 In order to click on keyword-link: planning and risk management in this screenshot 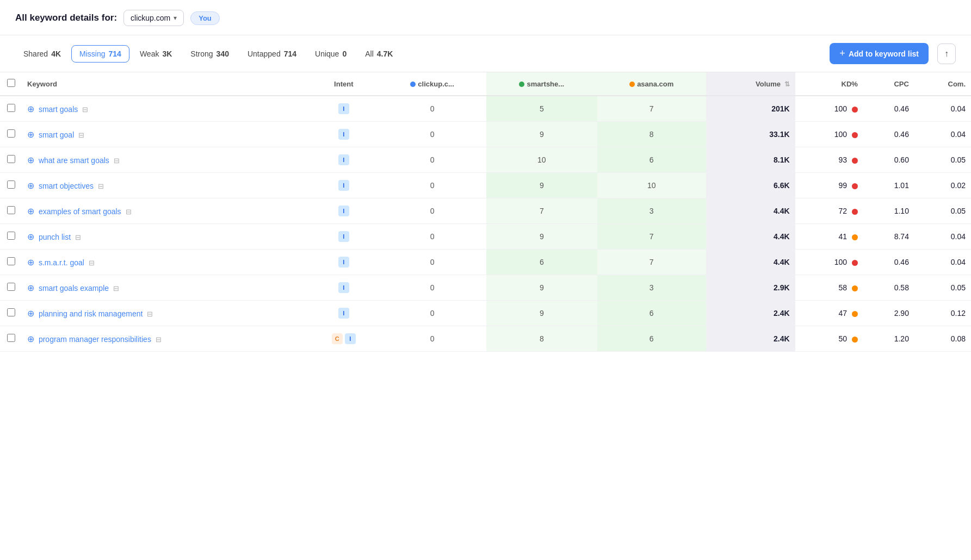, I will do `click(90, 314)`.